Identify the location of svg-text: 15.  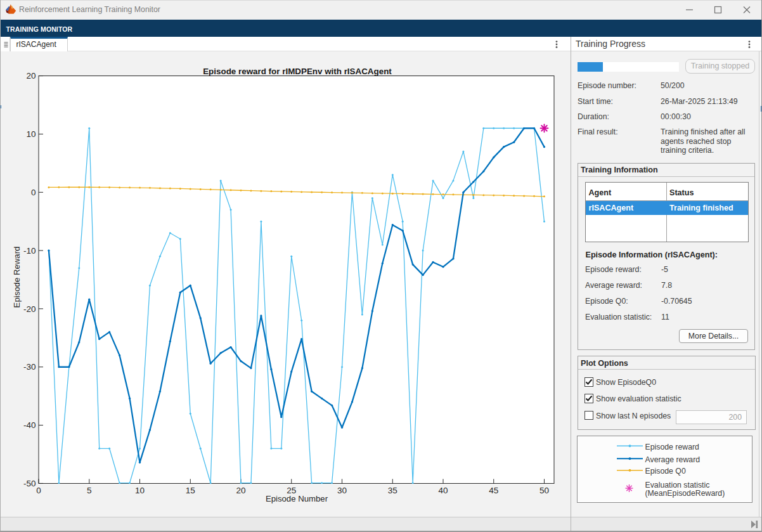
(190, 491).